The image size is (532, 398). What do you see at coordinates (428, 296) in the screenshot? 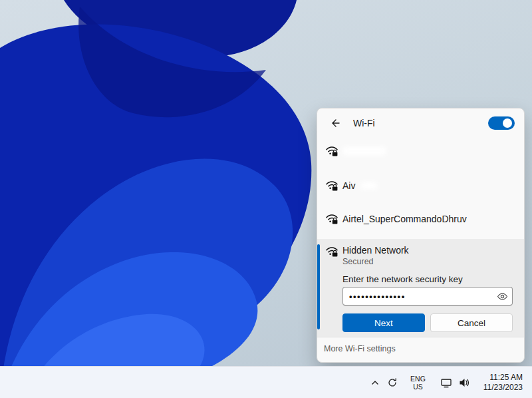
I see `password-field-wrap` at bounding box center [428, 296].